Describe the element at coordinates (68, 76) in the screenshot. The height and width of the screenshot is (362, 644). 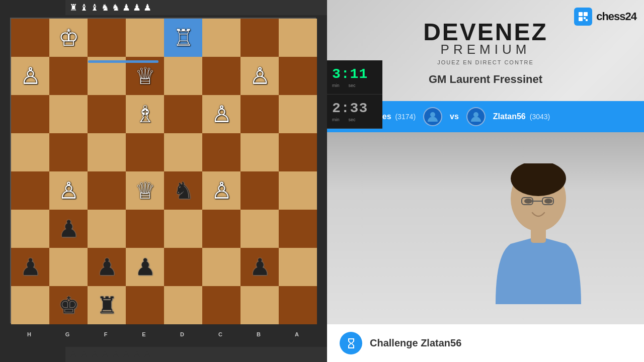
I see `cell-g2` at that location.